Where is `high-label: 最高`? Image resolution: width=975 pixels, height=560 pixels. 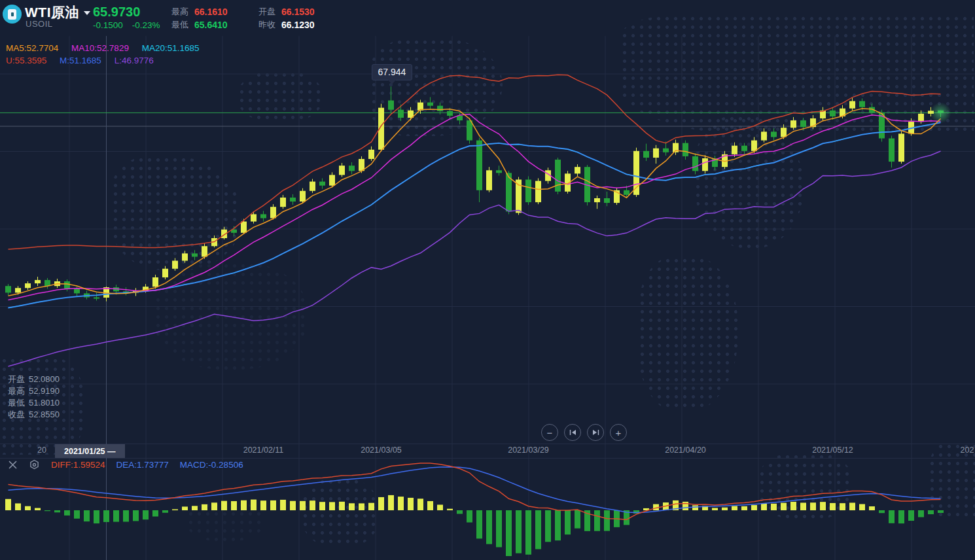
high-label: 最高 is located at coordinates (183, 12).